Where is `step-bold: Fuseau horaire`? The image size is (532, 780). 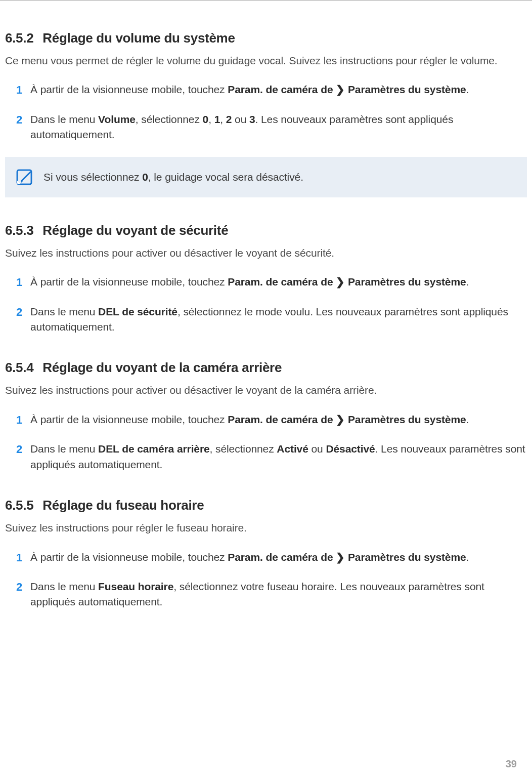
step-bold: Fuseau horaire is located at coordinates (136, 586).